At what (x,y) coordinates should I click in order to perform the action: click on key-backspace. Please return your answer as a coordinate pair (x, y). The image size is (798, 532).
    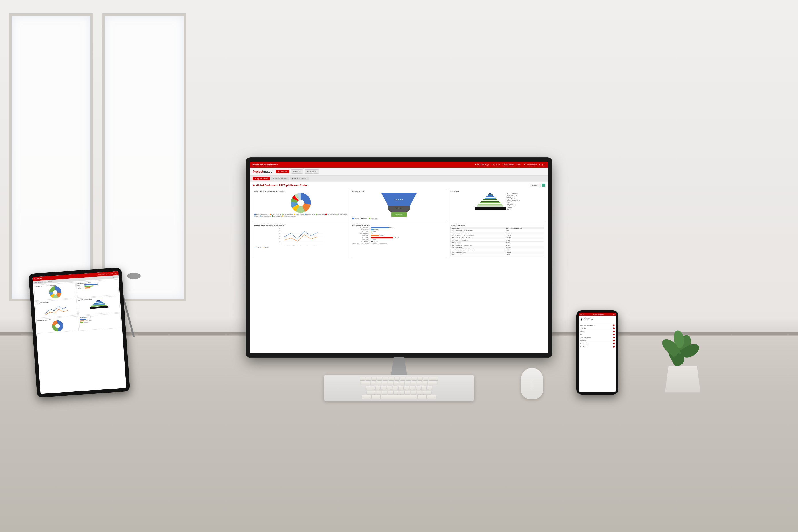
    Looking at the image, I should click on (434, 379).